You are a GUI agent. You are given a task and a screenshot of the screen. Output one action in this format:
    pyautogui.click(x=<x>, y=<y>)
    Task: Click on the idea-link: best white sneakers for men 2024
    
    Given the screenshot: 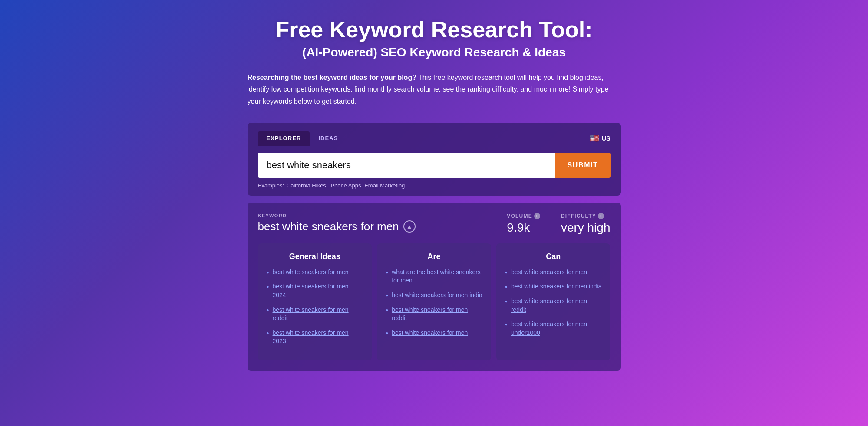 What is the action you would take?
    pyautogui.click(x=318, y=291)
    